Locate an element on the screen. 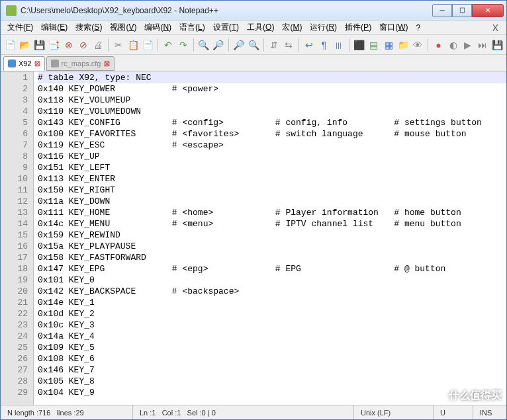  save-all-icon: 📑 is located at coordinates (54, 45).